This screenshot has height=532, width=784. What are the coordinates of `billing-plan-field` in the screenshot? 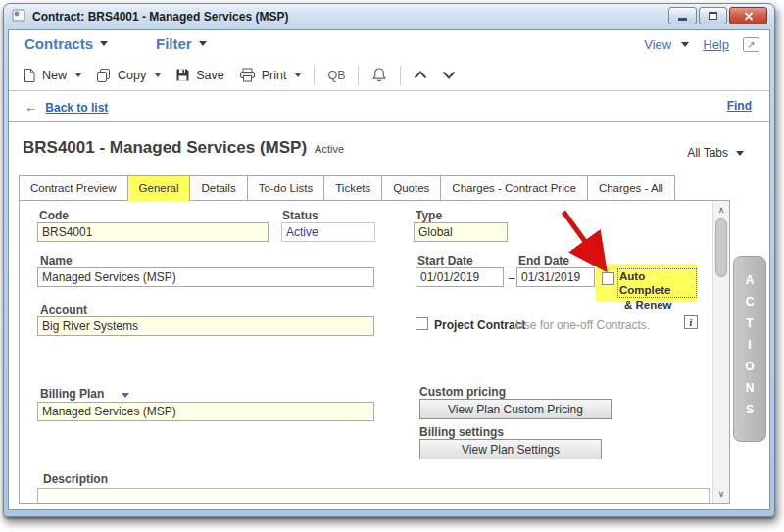 It's located at (206, 411).